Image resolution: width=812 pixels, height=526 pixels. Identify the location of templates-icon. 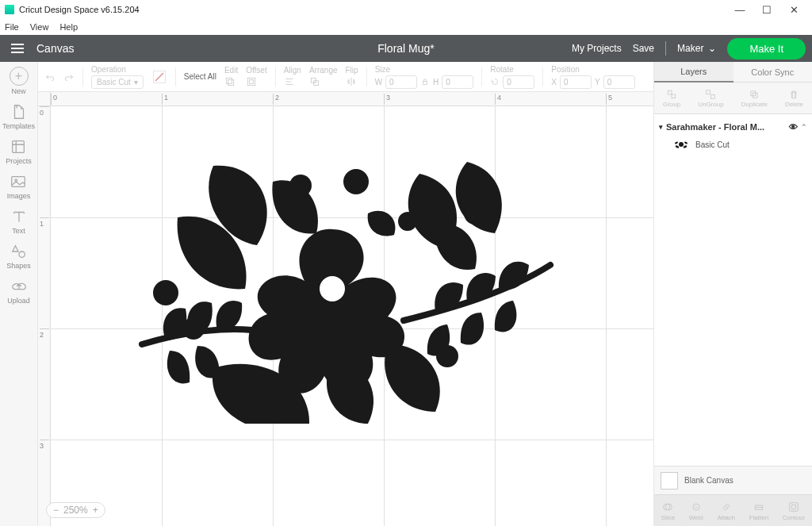
(19, 112).